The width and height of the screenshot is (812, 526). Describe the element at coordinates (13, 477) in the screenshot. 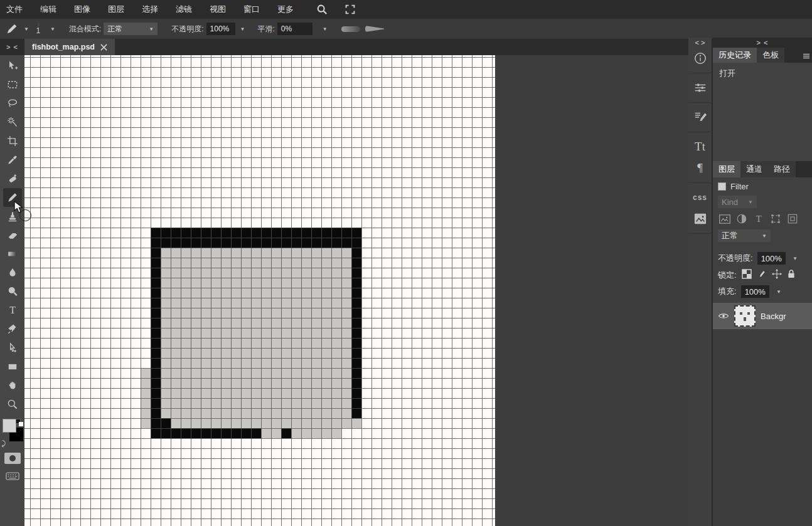

I see `keyboard-icon` at that location.